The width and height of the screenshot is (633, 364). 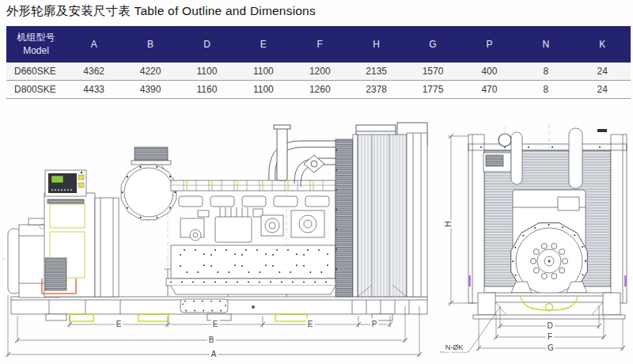 What do you see at coordinates (214, 355) in the screenshot?
I see `dim-label-a: A` at bounding box center [214, 355].